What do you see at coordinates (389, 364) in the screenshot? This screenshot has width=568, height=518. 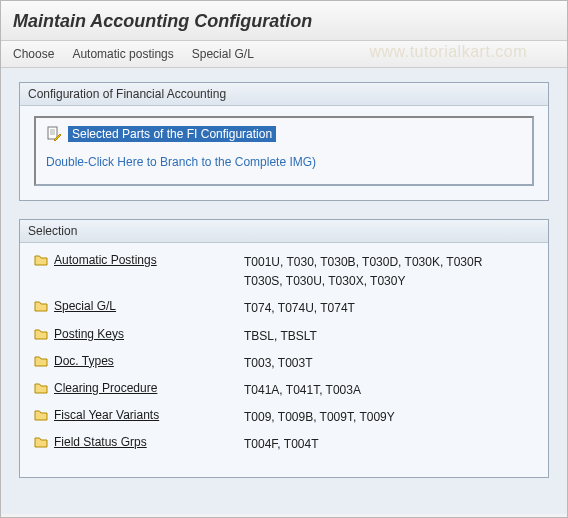 I see `selection-tables: T003, T003T` at bounding box center [389, 364].